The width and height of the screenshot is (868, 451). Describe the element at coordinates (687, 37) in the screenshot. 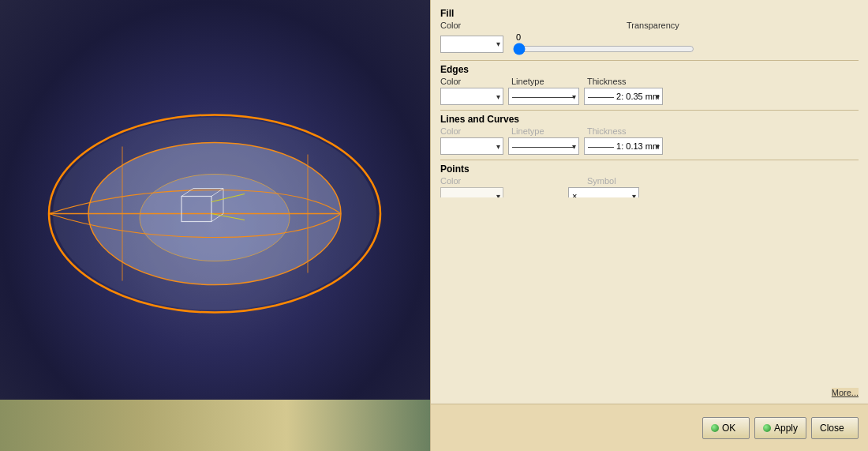

I see `transparency-value: 0` at that location.